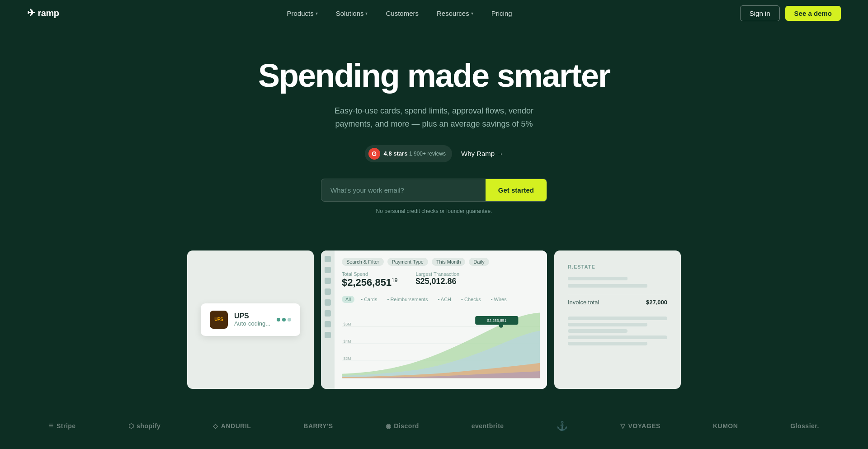 The width and height of the screenshot is (868, 449). What do you see at coordinates (409, 154) in the screenshot?
I see `rating-badge: G 4.8 stars 1,900+ reviews` at bounding box center [409, 154].